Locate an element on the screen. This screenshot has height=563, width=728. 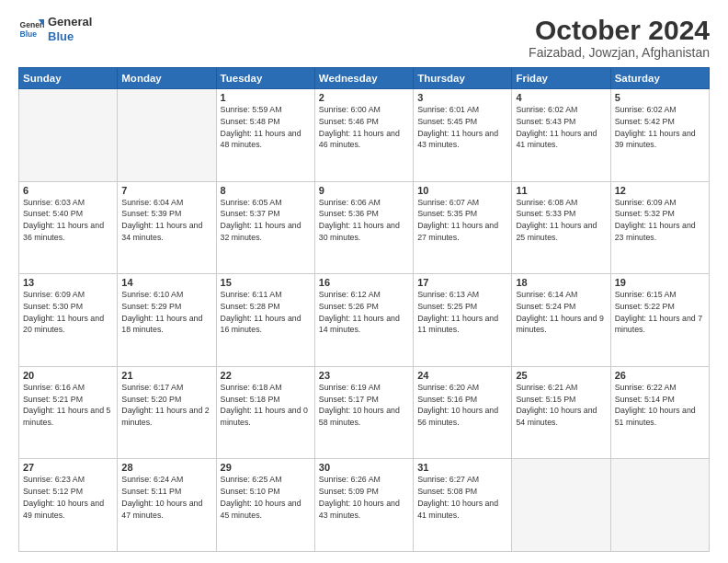
day-info: Sunrise: 6:11 AM Sunset: 5:28 PM Dayligh… is located at coordinates (266, 313).